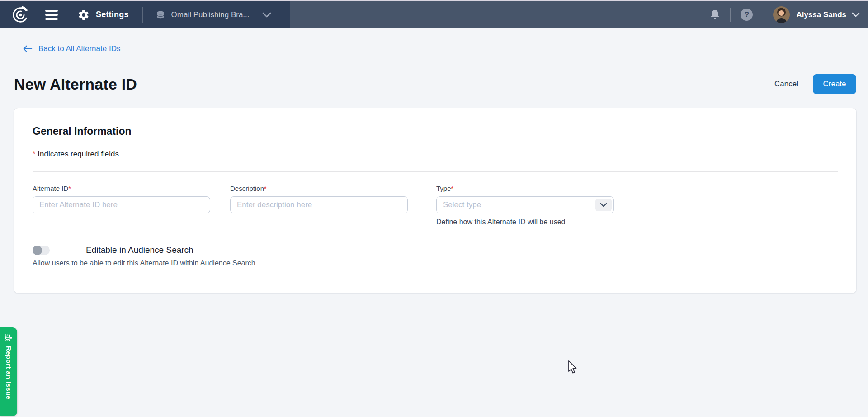 The image size is (868, 417). I want to click on back-link: Back to All Alternate IDs, so click(60, 41).